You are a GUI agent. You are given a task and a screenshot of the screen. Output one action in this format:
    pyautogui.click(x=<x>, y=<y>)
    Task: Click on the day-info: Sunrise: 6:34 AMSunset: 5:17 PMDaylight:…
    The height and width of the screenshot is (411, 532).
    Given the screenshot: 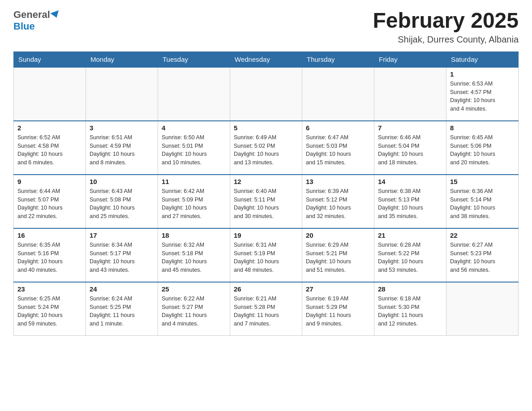 What is the action you would take?
    pyautogui.click(x=122, y=258)
    